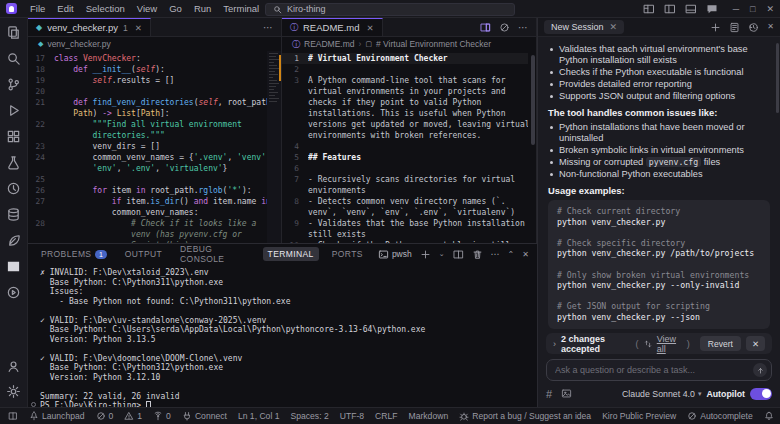 Image resolution: width=780 pixels, height=424 pixels. Describe the element at coordinates (286, 302) in the screenshot. I see `terminal-line: - Base Python not found: C:\Python311\py…` at that location.